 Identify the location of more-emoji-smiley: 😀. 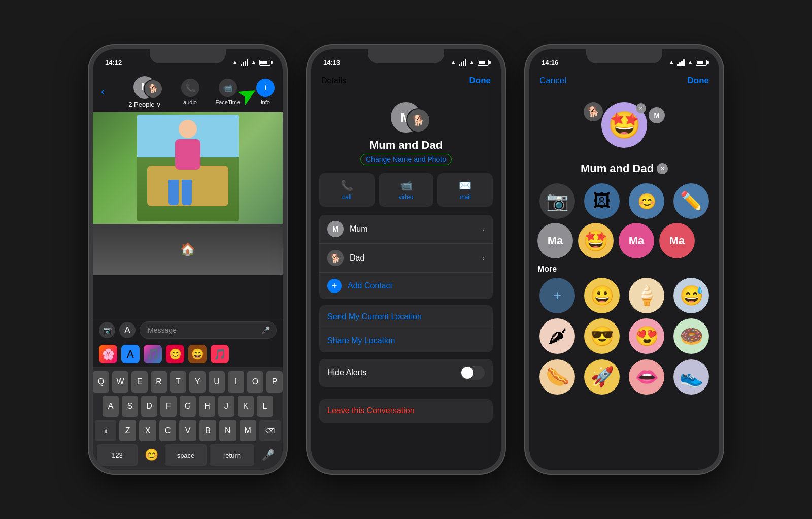
(602, 296).